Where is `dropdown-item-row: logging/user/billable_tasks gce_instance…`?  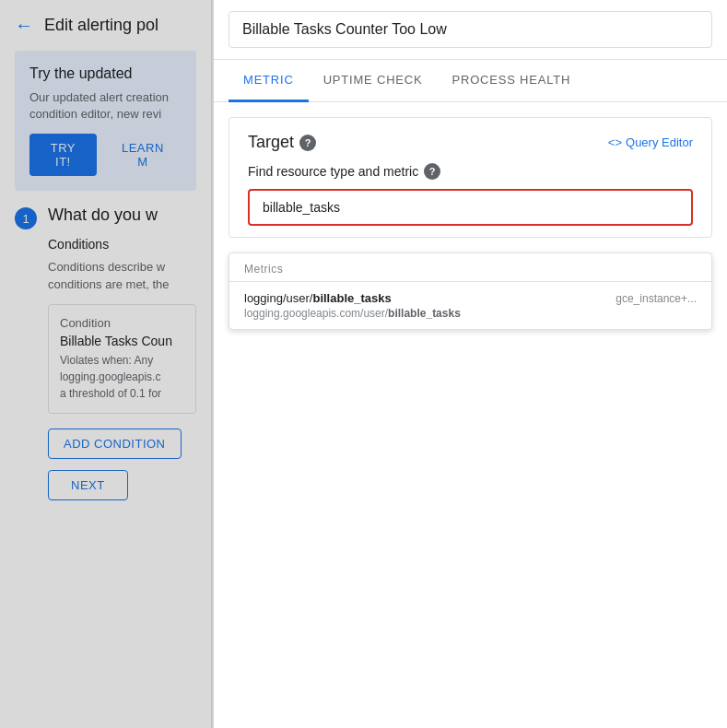 dropdown-item-row: logging/user/billable_tasks gce_instance… is located at coordinates (470, 299).